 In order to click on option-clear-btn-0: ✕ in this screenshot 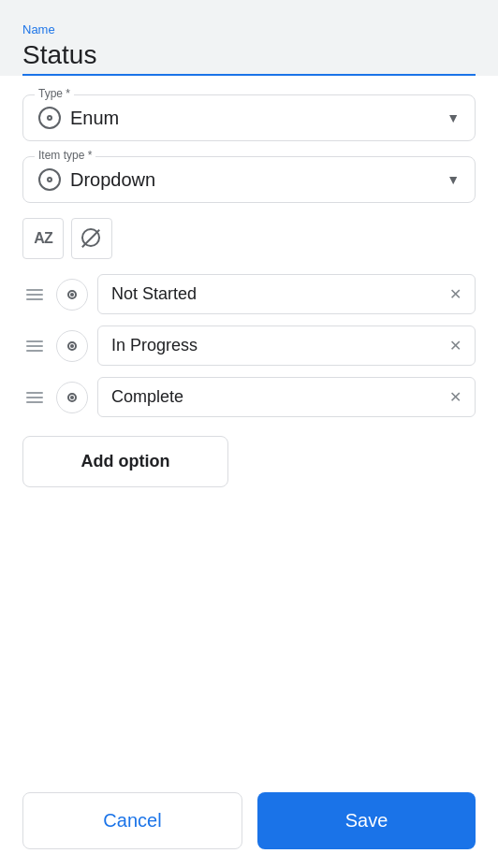, I will do `click(455, 294)`.